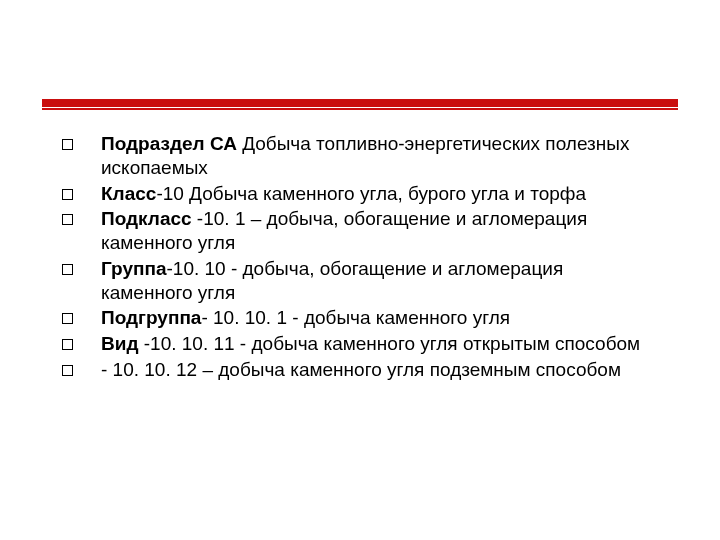  I want to click on list-item-text: Подгруппа- 10. 10. 1 - добыча каменного …, so click(380, 318).